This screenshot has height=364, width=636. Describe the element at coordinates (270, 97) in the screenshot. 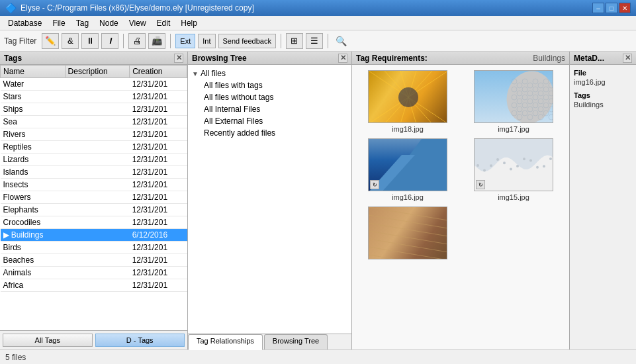

I see `tree-files-without-tags: All files without tags` at that location.